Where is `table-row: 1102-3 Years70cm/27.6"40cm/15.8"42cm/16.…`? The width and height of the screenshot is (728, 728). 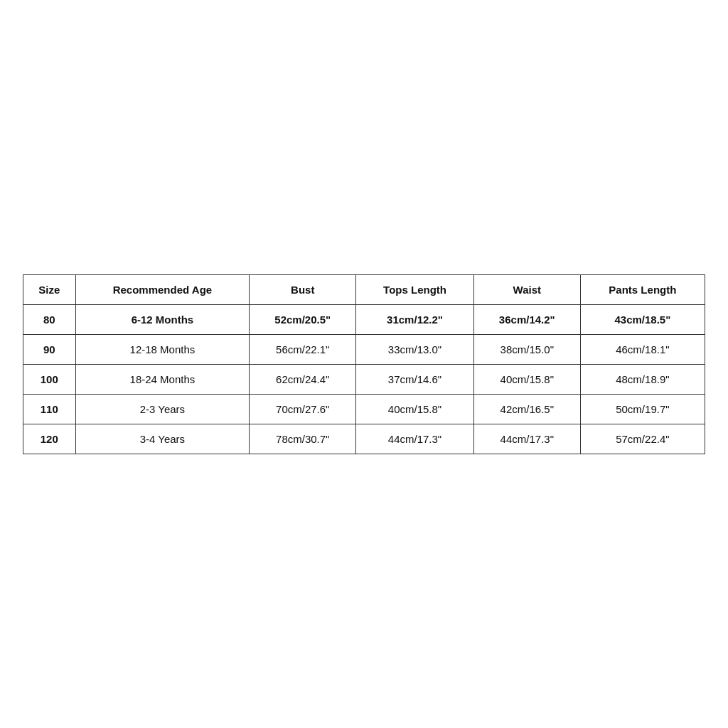
table-row: 1102-3 Years70cm/27.6"40cm/15.8"42cm/16.… is located at coordinates (364, 409).